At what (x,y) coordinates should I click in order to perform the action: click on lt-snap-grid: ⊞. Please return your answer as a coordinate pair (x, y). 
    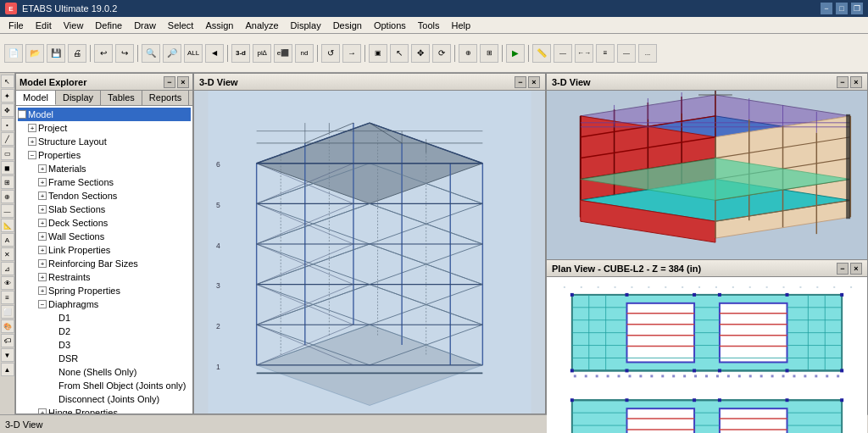
    Looking at the image, I should click on (8, 182).